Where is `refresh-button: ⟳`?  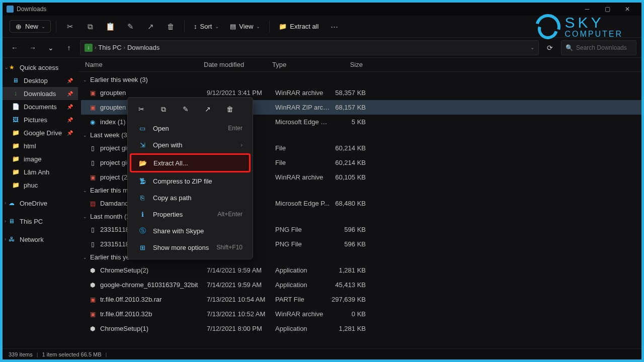 refresh-button: ⟳ is located at coordinates (550, 48).